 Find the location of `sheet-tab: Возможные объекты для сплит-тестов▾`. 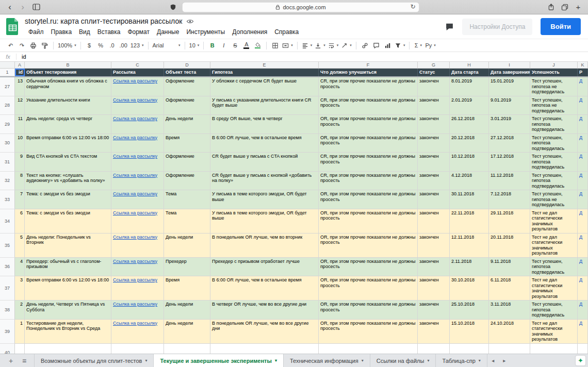

sheet-tab: Возможные объекты для сплит-тестов▾ is located at coordinates (94, 361).